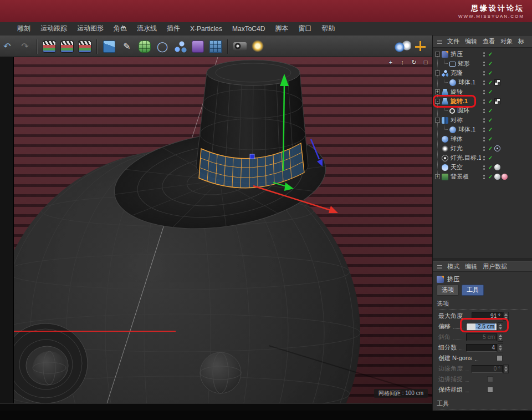 The image size is (532, 420). Describe the element at coordinates (85, 47) in the screenshot. I see `render-settings-icon` at that location.